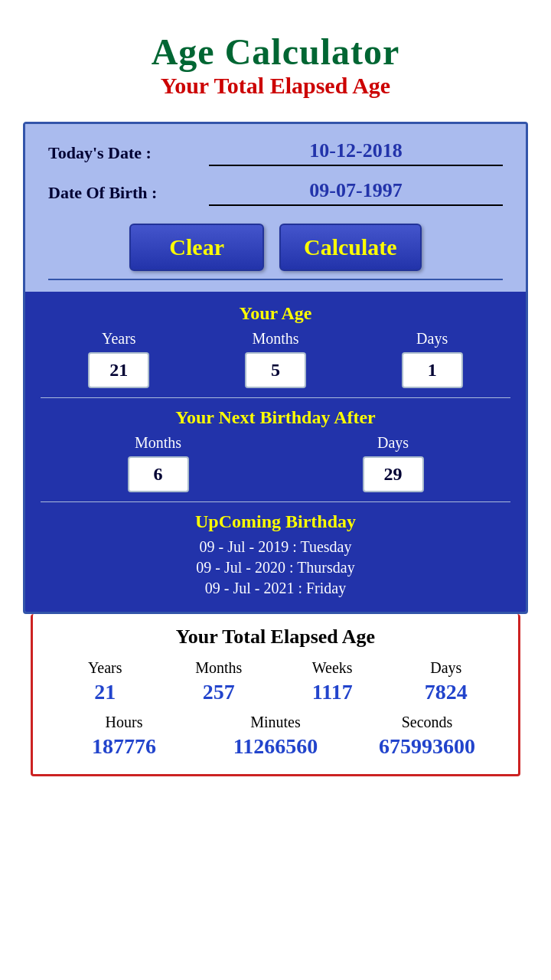 This screenshot has height=980, width=551. I want to click on page-title: Age Calculator, so click(276, 52).